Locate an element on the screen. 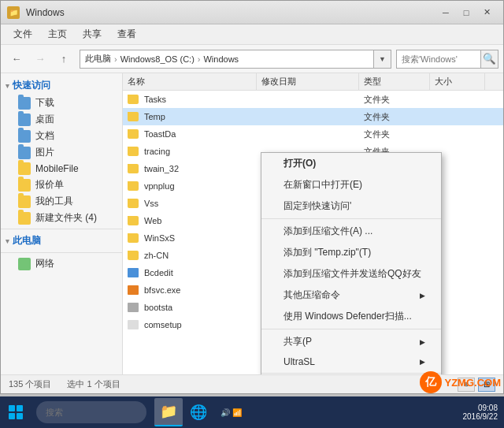 The height and width of the screenshot is (428, 504). ctx-other-compress: 其他压缩命令 ▶ is located at coordinates (351, 295).